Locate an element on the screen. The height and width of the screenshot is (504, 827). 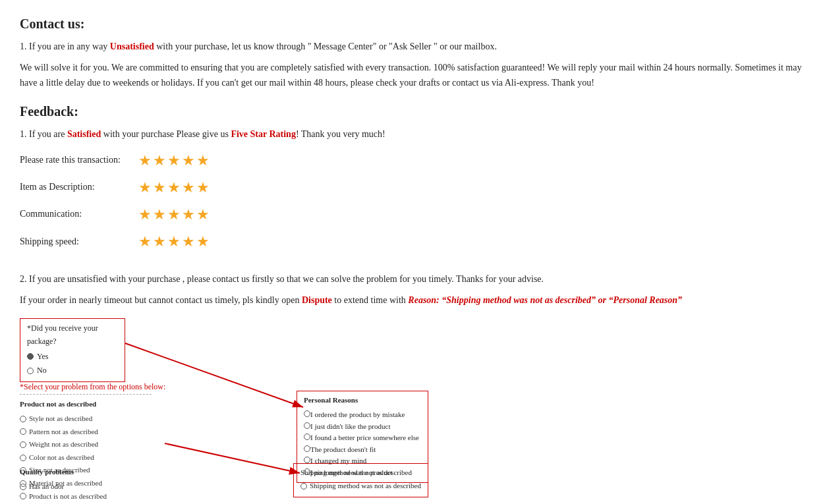
opt-weight-label: Weight not as described is located at coordinates (63, 445).